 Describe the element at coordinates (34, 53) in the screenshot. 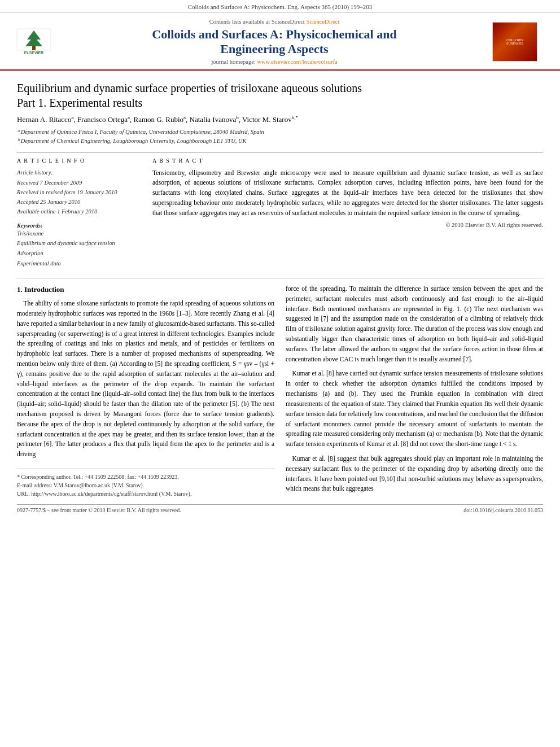

I see `svg-text: ELSEVIER` at that location.